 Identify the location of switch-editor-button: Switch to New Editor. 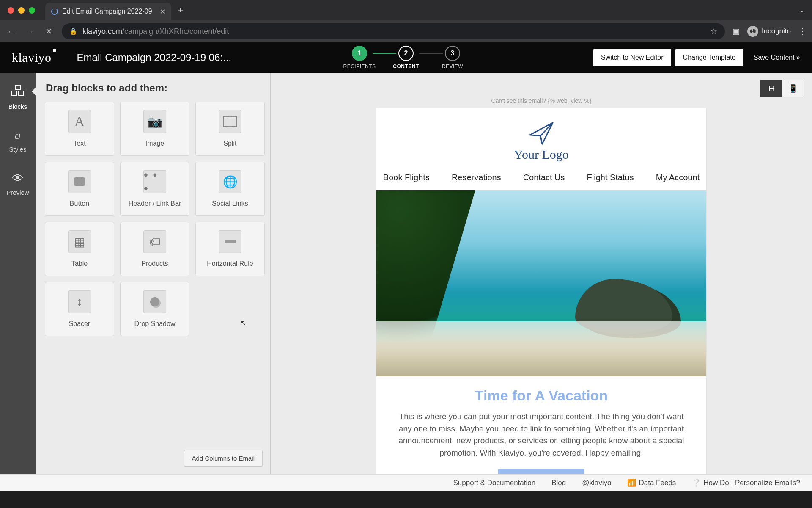
(632, 58).